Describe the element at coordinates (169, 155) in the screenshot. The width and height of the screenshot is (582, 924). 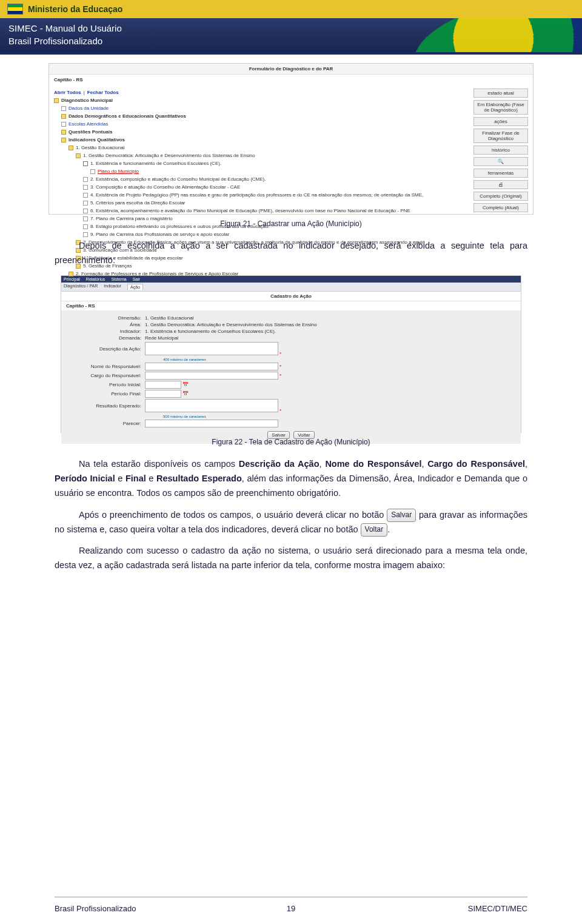
I see `tree-sub1: 1. Gestão Democrática: Articulação e Des…` at that location.